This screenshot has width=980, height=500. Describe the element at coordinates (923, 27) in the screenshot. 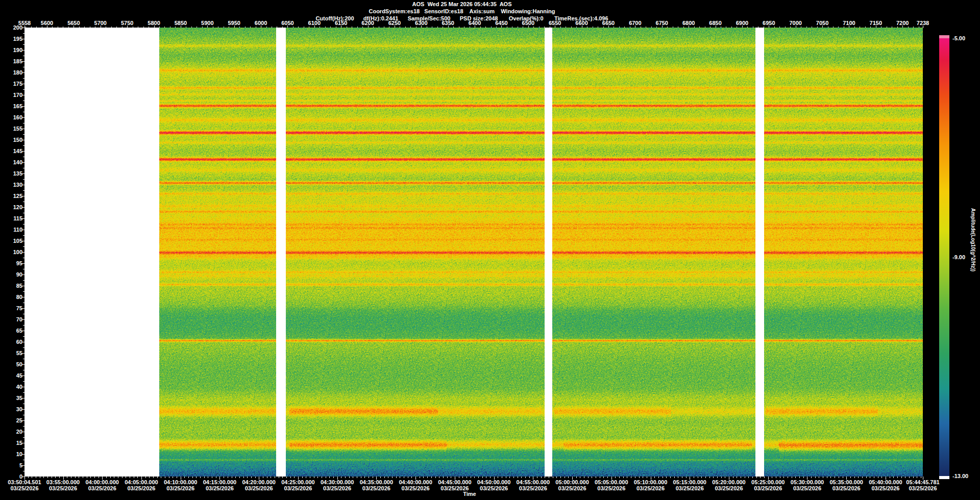

I see `record-axis-major-tick` at that location.